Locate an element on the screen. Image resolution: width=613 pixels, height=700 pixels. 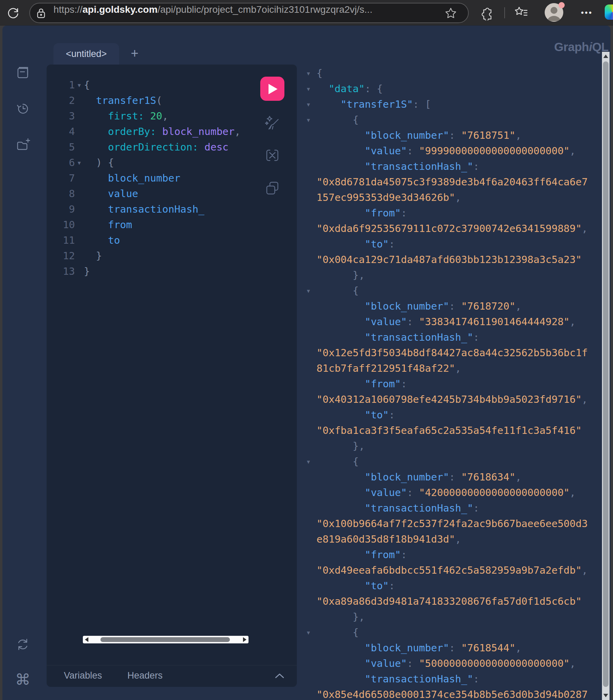
code-text: } is located at coordinates (87, 271).